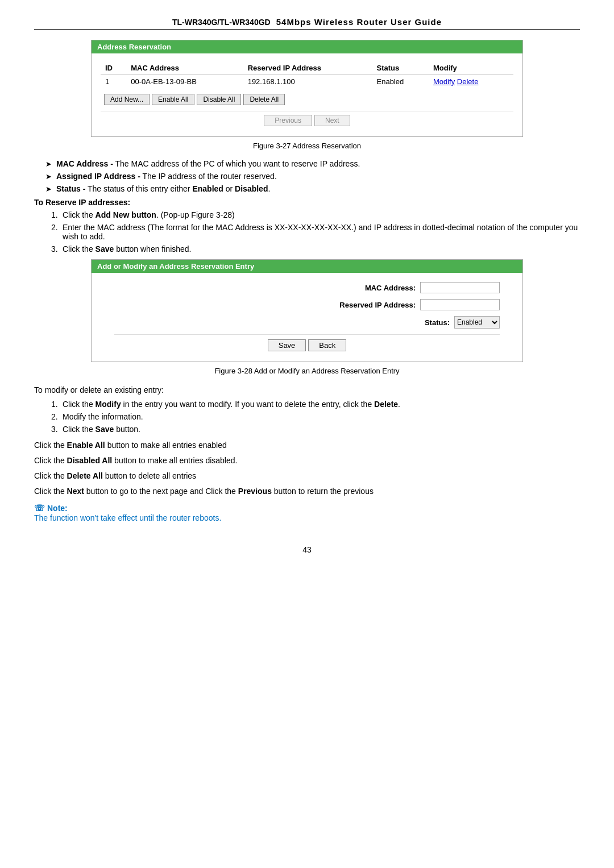  I want to click on bullet-mac: ➤ MAC Address - The MAC address of the P…, so click(313, 164).